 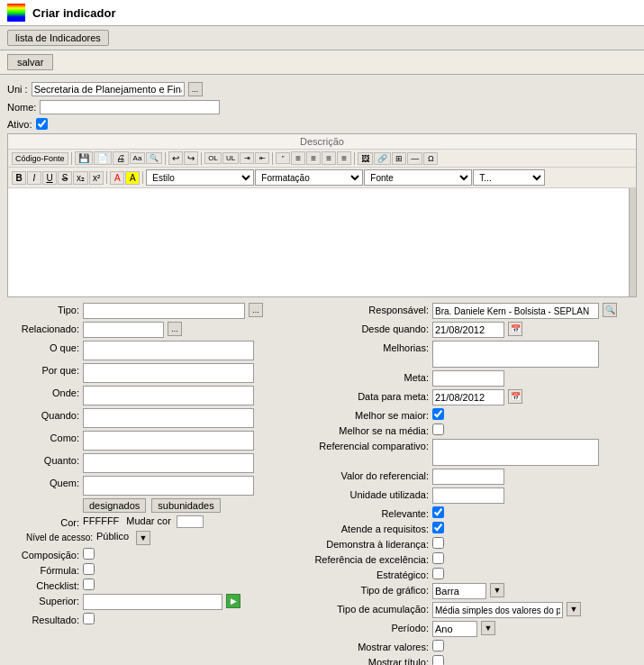 What do you see at coordinates (20, 124) in the screenshot?
I see `ativo-label: Ativo:` at bounding box center [20, 124].